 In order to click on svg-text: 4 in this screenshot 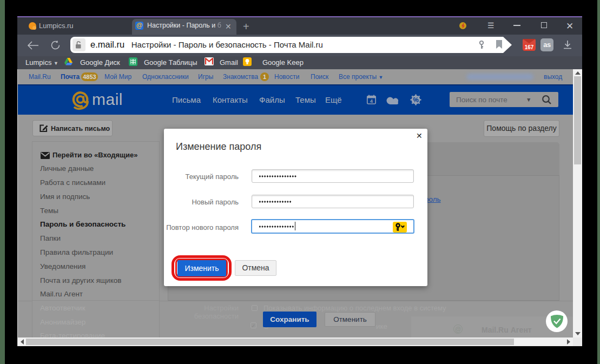, I will do `click(371, 101)`.